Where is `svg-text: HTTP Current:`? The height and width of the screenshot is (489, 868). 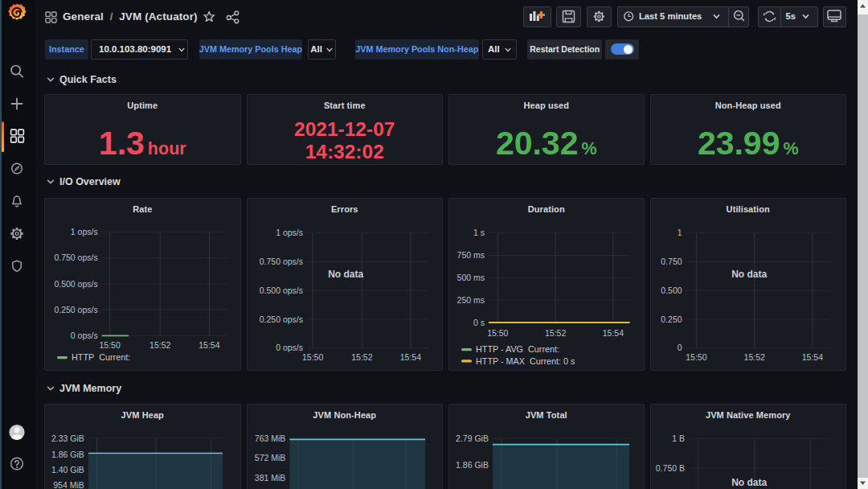 svg-text: HTTP Current: is located at coordinates (101, 357).